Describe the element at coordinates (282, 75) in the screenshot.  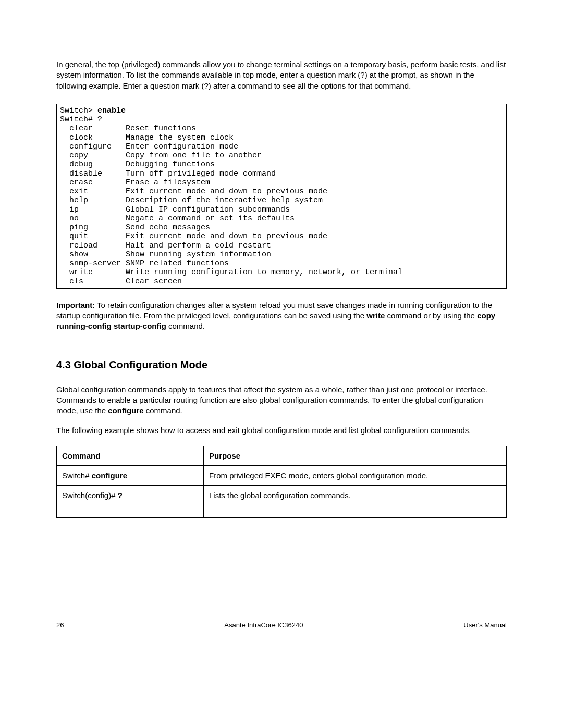
I see `intro-paragraph: In general, the top (privileged) command…` at that location.